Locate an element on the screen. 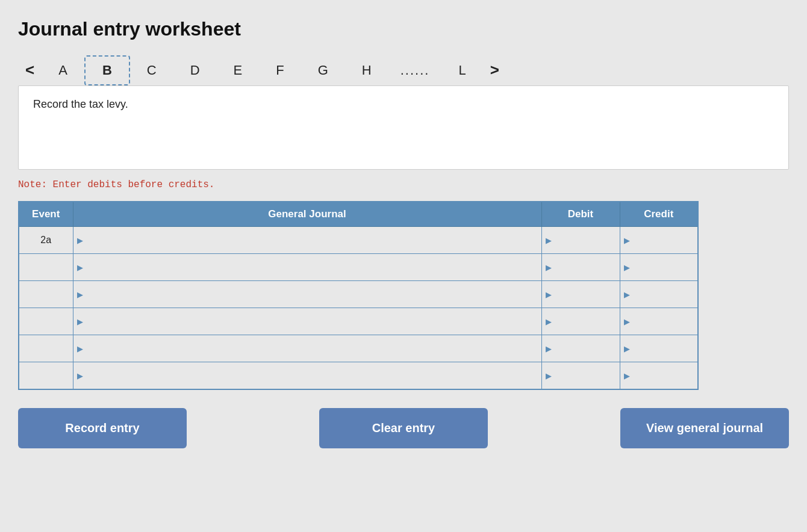 Image resolution: width=807 pixels, height=532 pixels. journal-arrow-icon-3: ▶ is located at coordinates (80, 321).